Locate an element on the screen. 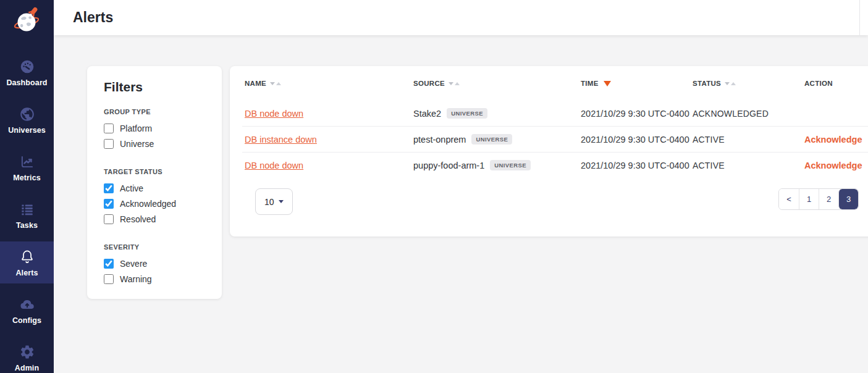 This screenshot has height=373, width=868. acknowledged-checkbox is located at coordinates (109, 204).